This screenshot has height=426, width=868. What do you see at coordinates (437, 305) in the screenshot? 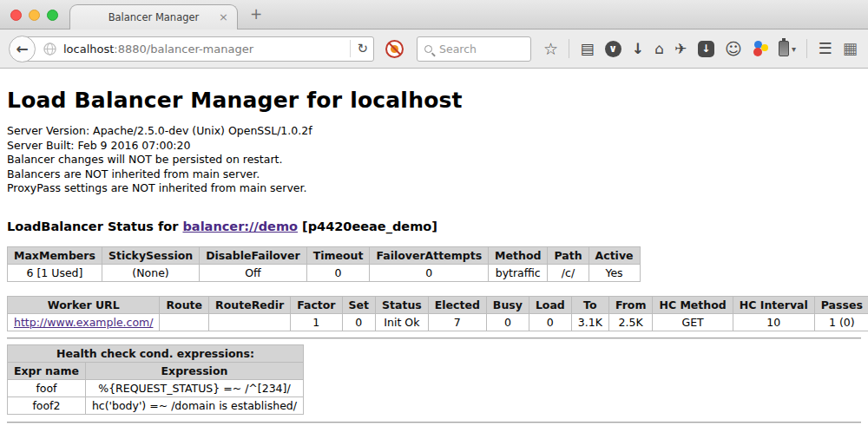
I see `worker-header-row: Worker URL Route RouteRedir Factor Set S…` at bounding box center [437, 305].